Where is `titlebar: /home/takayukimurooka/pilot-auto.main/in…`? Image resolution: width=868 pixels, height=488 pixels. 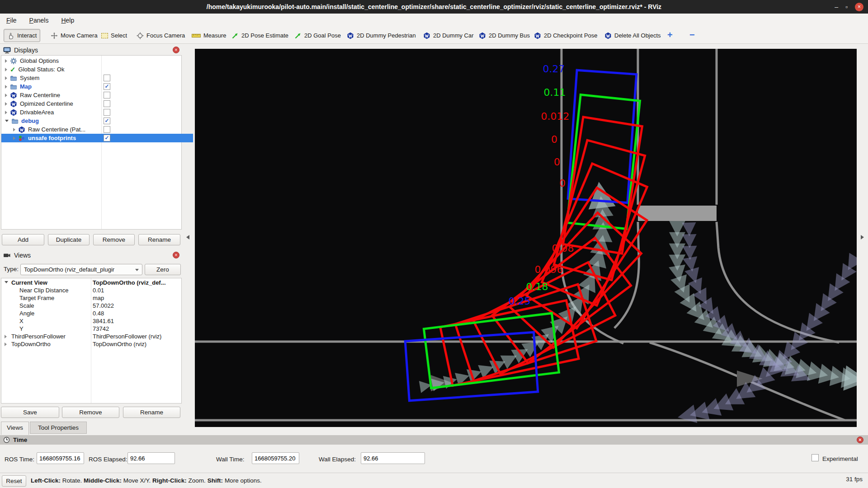
titlebar: /home/takayukimurooka/pilot-auto.main/in… is located at coordinates (434, 7).